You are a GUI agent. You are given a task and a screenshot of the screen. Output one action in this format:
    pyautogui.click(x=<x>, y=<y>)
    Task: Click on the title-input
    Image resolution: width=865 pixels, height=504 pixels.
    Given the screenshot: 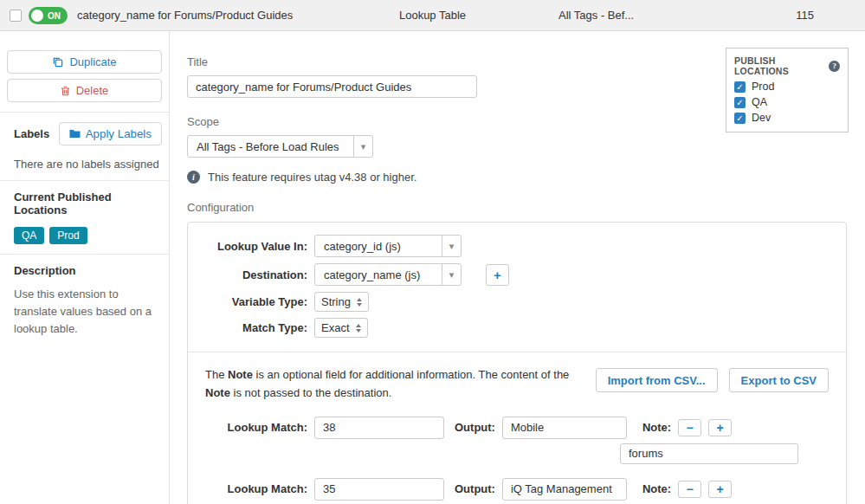 What is the action you would take?
    pyautogui.click(x=332, y=87)
    